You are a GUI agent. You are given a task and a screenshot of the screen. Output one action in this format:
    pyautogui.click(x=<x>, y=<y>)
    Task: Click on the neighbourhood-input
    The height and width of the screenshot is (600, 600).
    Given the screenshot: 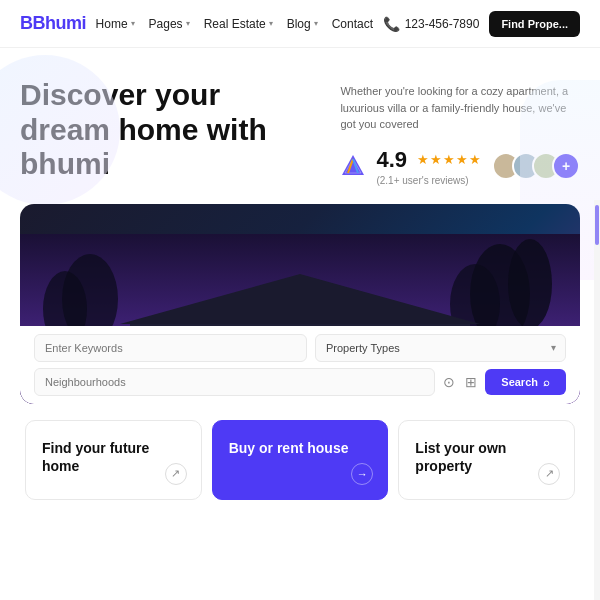 What is the action you would take?
    pyautogui.click(x=234, y=382)
    